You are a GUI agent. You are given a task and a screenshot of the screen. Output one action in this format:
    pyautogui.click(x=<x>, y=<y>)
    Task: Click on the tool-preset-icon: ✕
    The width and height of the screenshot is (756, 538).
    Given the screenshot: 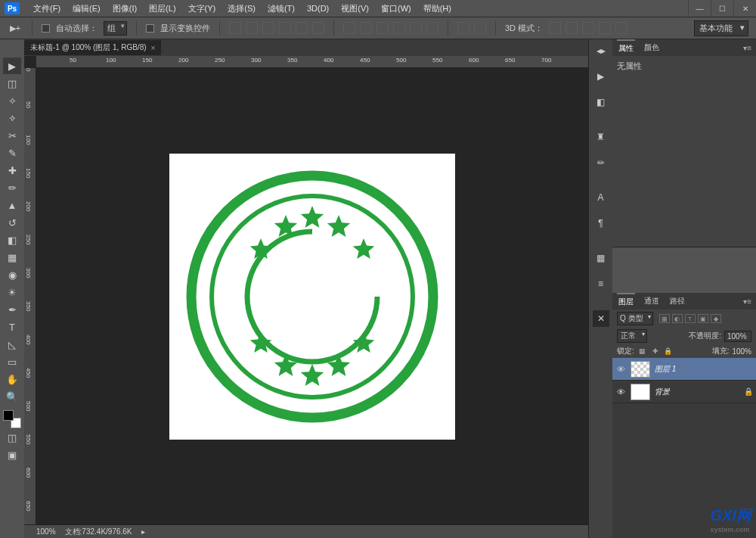 What is the action you would take?
    pyautogui.click(x=601, y=319)
    